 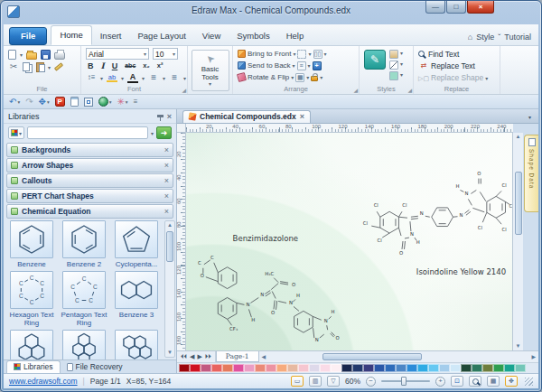 What do you see at coordinates (529, 117) in the screenshot?
I see `tab-list-icon: ▾` at bounding box center [529, 117].